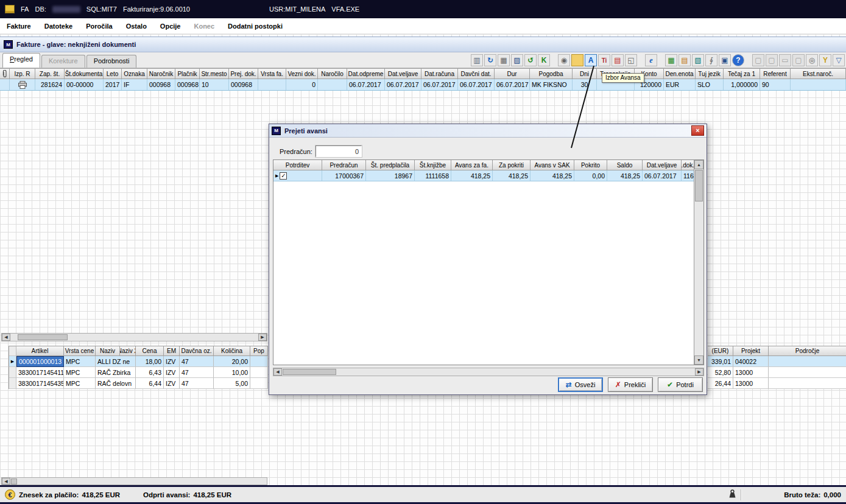 The image size is (846, 504). Describe the element at coordinates (112, 61) in the screenshot. I see `tab-podrobnosti: Podrobnosti` at that location.